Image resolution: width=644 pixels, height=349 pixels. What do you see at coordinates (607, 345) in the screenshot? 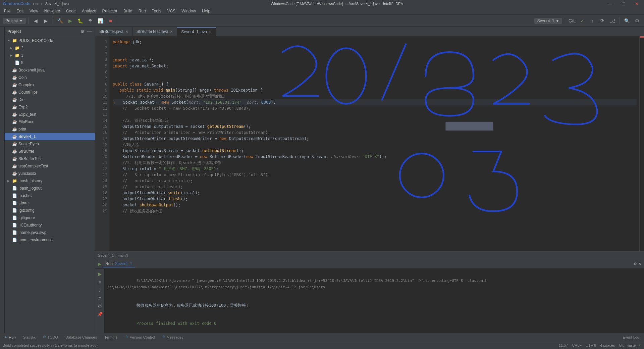
I see `status-indent: 4 spaces` at bounding box center [607, 345].